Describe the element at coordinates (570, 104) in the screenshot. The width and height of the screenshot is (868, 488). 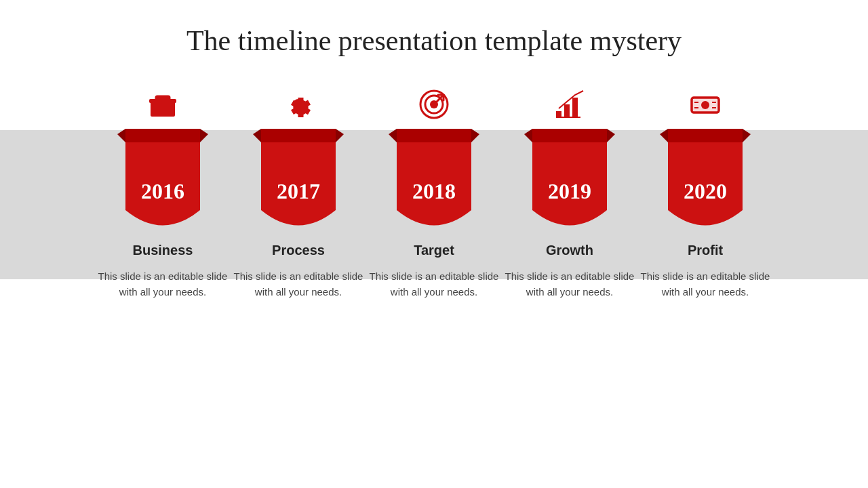
I see `chart-icon` at that location.